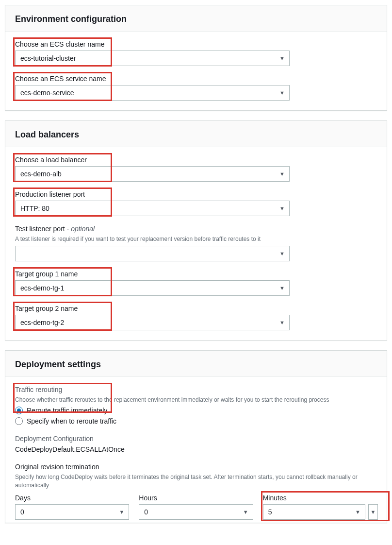 This screenshot has height=545, width=392. What do you see at coordinates (152, 174) in the screenshot?
I see `load-balancer-select: ecs-demo-alb ▼` at bounding box center [152, 174].